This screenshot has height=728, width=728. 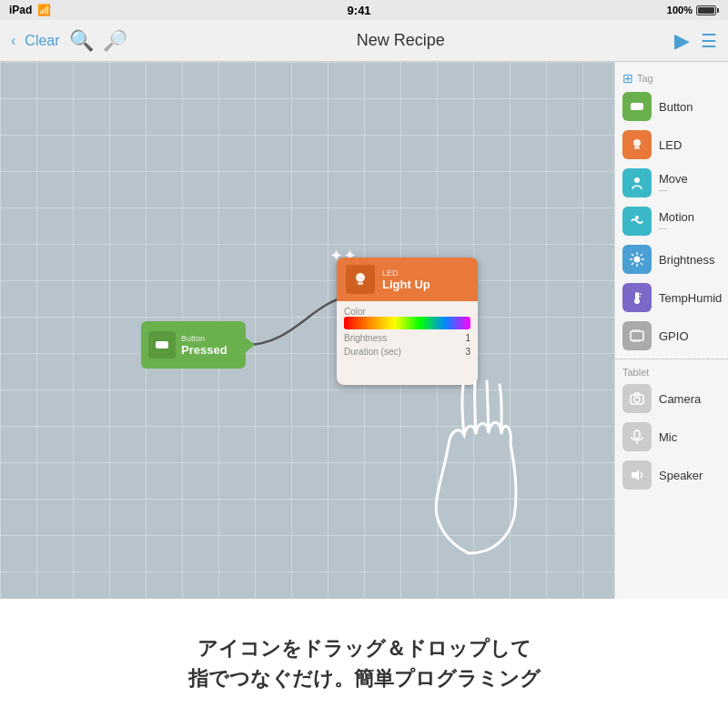 I want to click on sidebar-section-tag: ⊞ Tag, so click(x=672, y=77).